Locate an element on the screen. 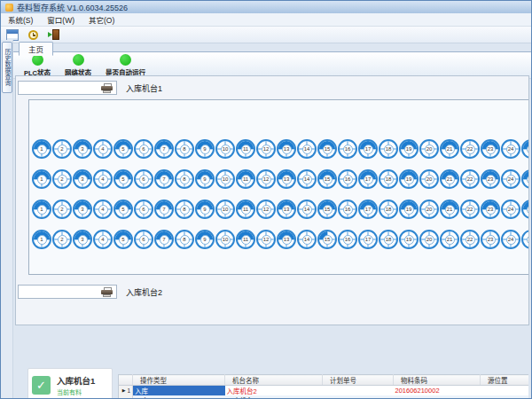 The width and height of the screenshot is (532, 399). roll-indicator: 12 is located at coordinates (266, 149).